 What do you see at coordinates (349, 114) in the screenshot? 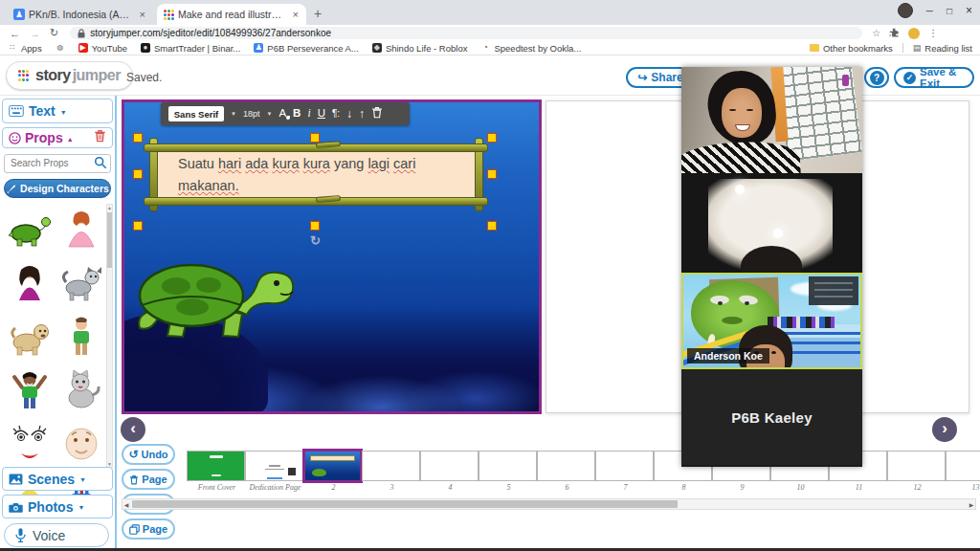
I see `move-down-button: ↓` at bounding box center [349, 114].